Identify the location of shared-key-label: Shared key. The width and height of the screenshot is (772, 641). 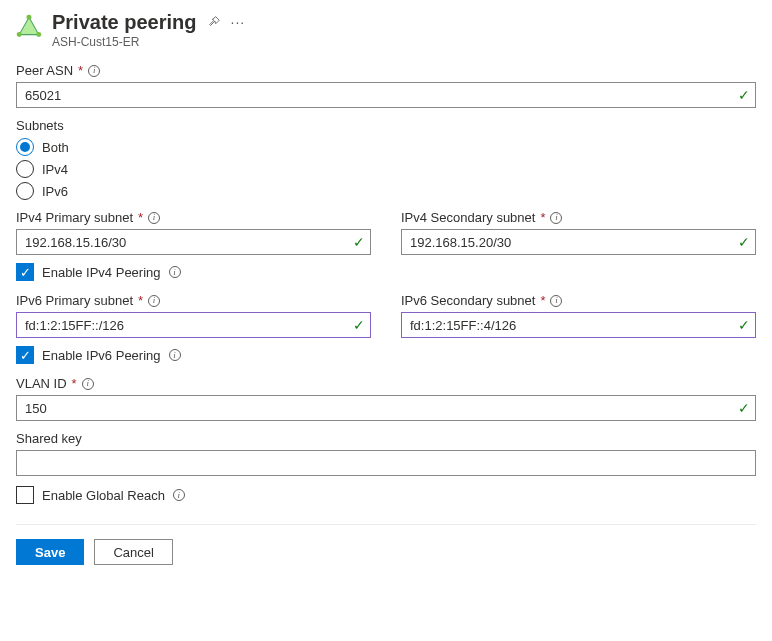
(49, 438).